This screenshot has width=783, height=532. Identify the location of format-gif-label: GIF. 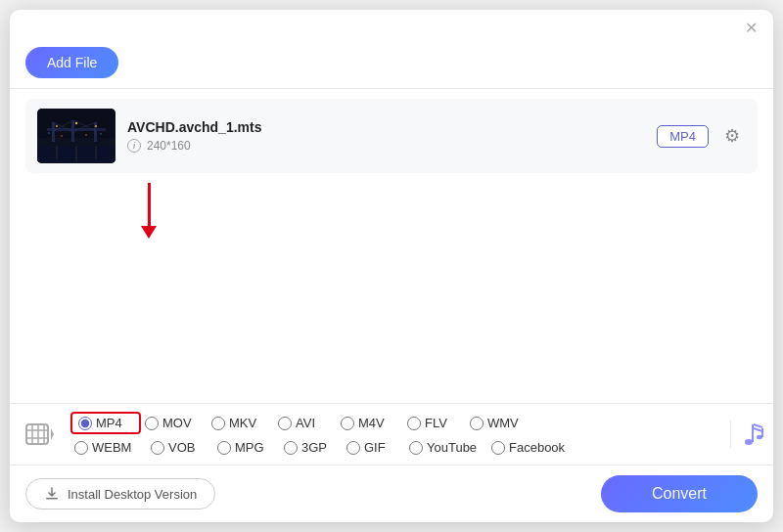
(375, 448).